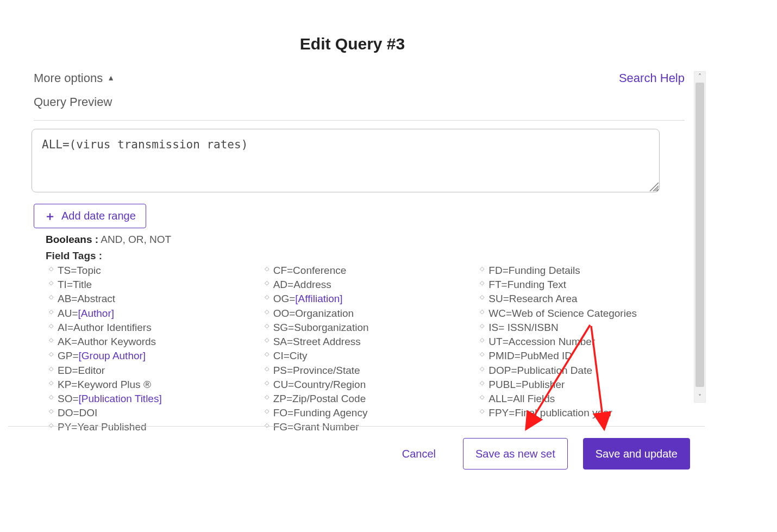  What do you see at coordinates (151, 371) in the screenshot?
I see `field-tag: ◇ED=Editor` at bounding box center [151, 371].